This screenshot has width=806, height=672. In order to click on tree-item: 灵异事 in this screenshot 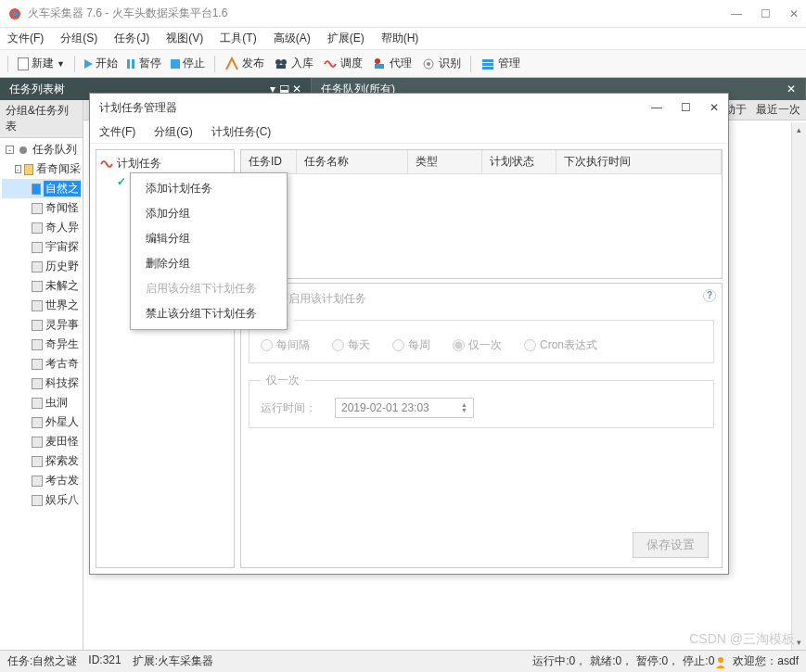, I will do `click(41, 324)`.